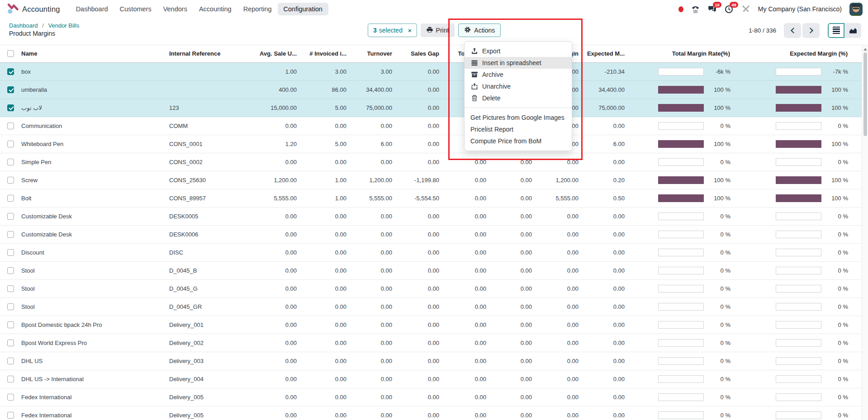  I want to click on clear-selection-icon: ×, so click(410, 31).